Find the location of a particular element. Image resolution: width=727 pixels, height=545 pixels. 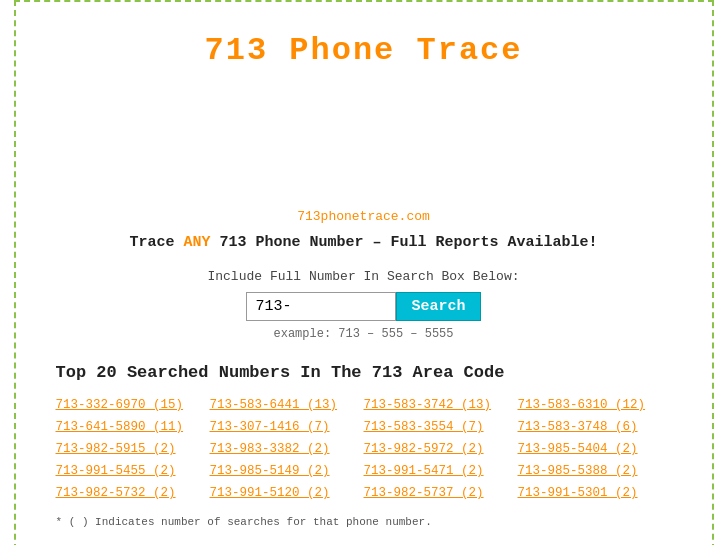

search-example: example: 713 – 555 – 5555 is located at coordinates (364, 334).